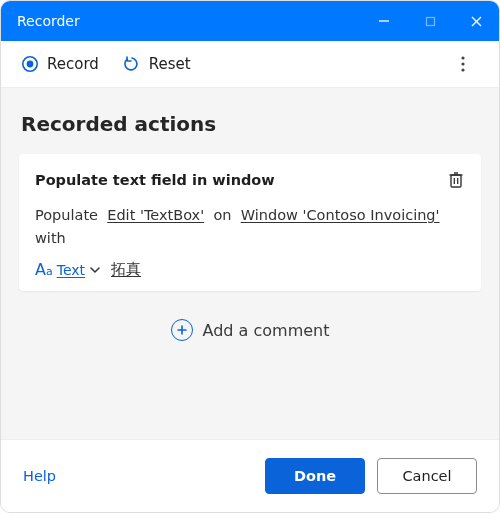 This screenshot has height=513, width=500. What do you see at coordinates (68, 270) in the screenshot?
I see `input-type-selector: Aa Text` at bounding box center [68, 270].